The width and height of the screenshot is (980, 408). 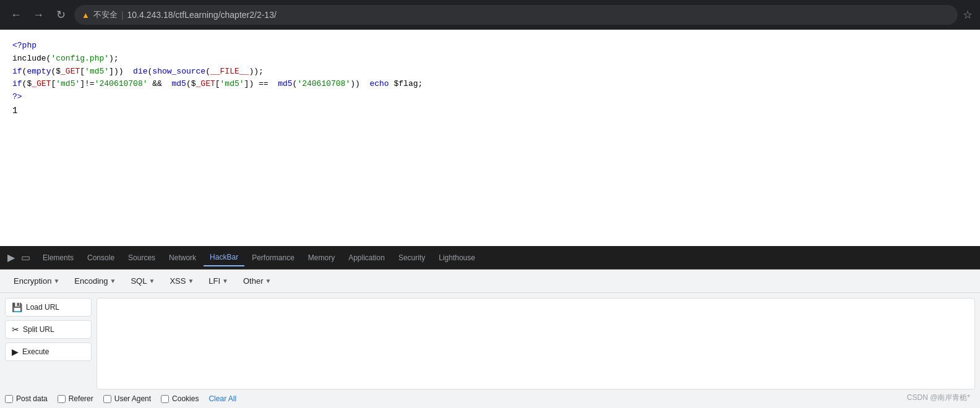 What do you see at coordinates (48, 352) in the screenshot?
I see `execute-button: ▶ Execute` at bounding box center [48, 352].